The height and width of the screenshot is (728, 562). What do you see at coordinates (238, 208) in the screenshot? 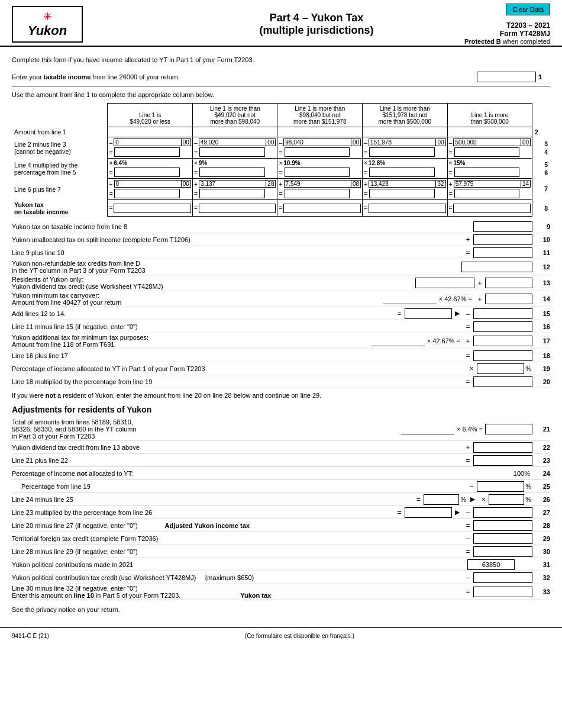
I see `col2-yukon-tax-input` at bounding box center [238, 208].